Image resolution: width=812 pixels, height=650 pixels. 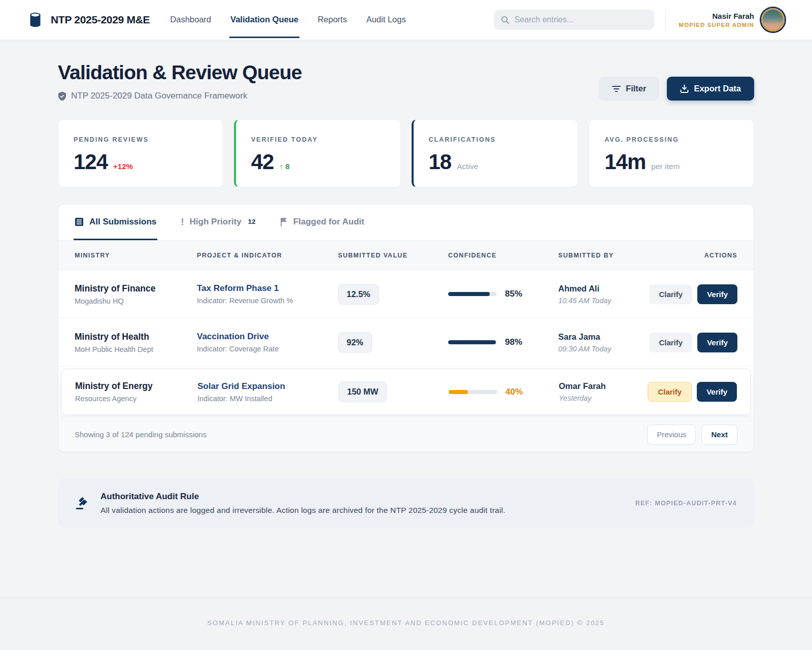 I want to click on tab-all-submissions: All Submissions, so click(x=116, y=222).